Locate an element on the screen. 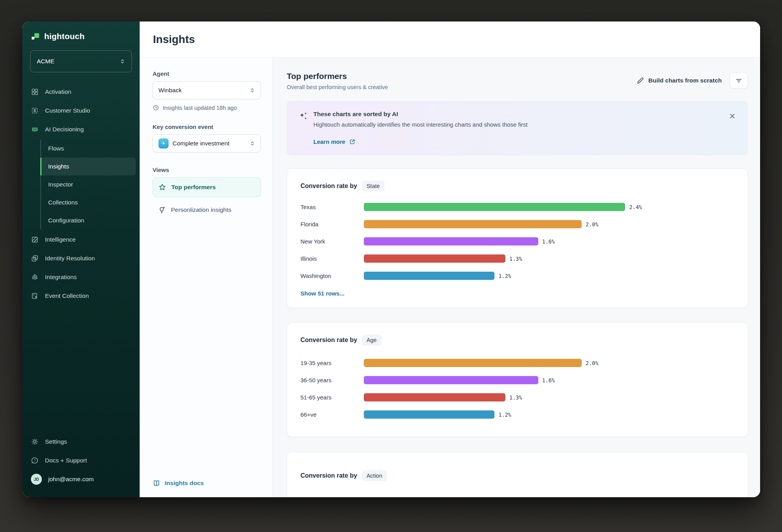  bar-row: 51-65 years 1.3% is located at coordinates (517, 397).